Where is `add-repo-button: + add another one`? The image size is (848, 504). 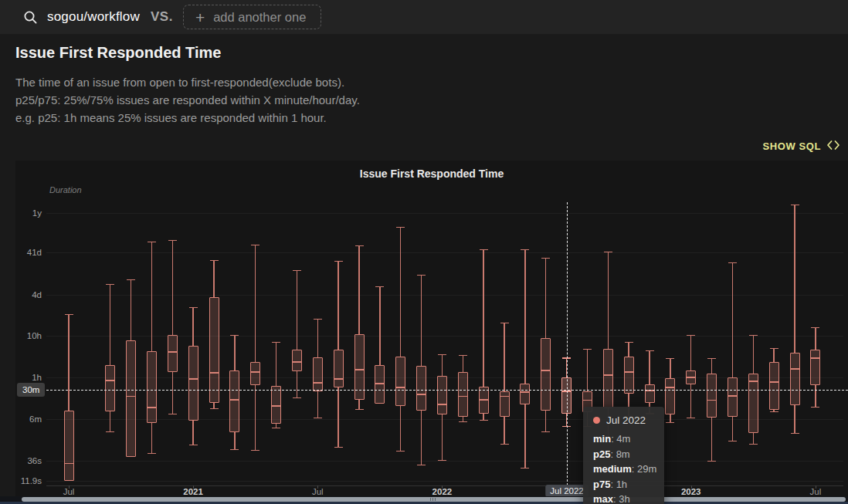
add-repo-button: + add another one is located at coordinates (252, 17).